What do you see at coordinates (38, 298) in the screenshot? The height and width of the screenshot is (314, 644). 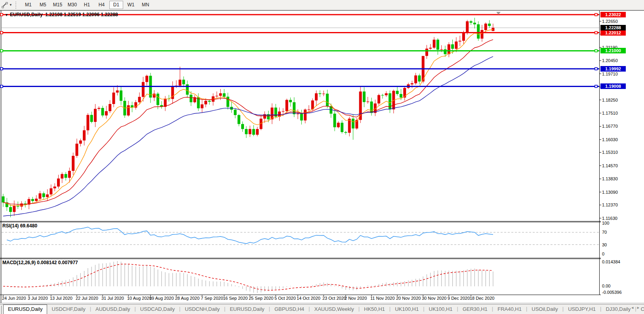 I see `date-axis-label: 3 Jul 2020` at bounding box center [38, 298].